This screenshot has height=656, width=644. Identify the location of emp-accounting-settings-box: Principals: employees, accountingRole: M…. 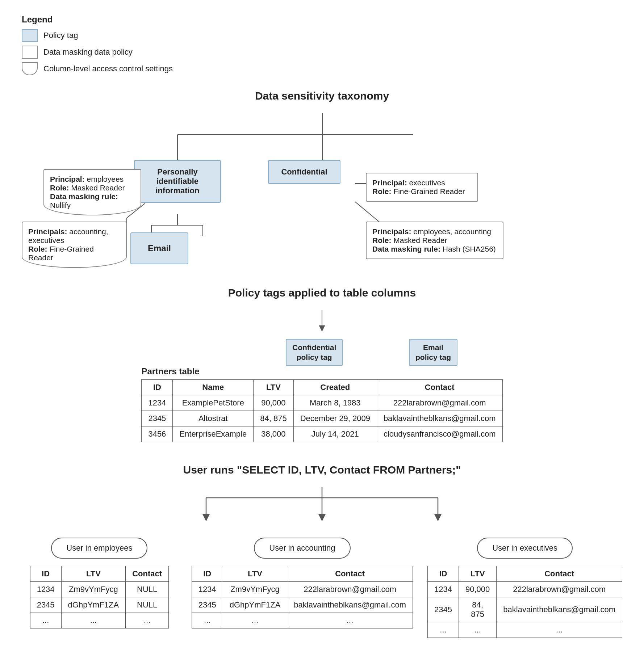
(435, 240).